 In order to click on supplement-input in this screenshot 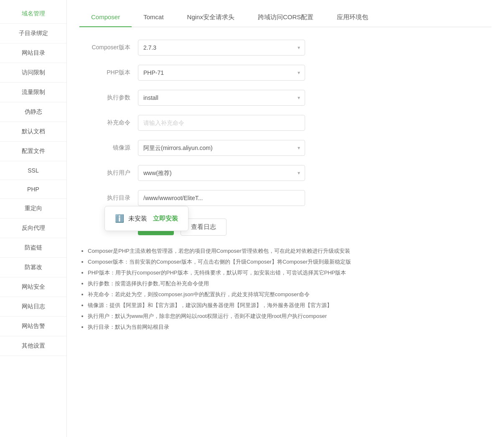, I will do `click(221, 123)`.